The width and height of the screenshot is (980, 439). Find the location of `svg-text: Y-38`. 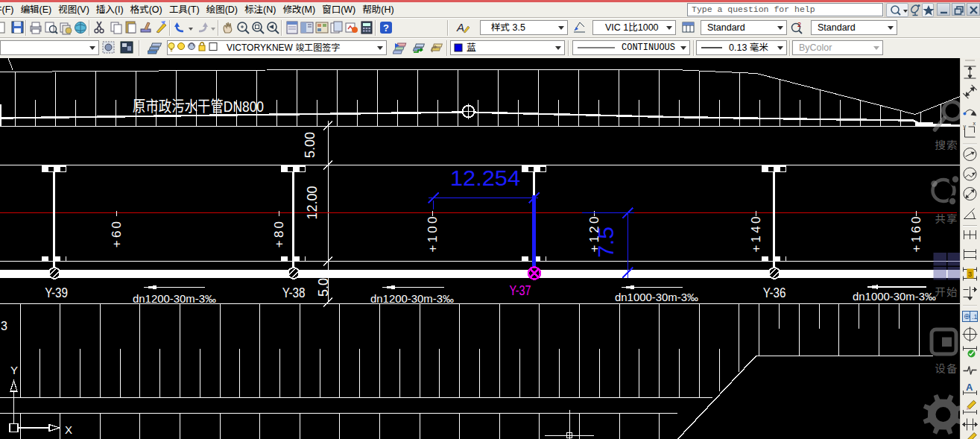

svg-text: Y-38 is located at coordinates (294, 292).